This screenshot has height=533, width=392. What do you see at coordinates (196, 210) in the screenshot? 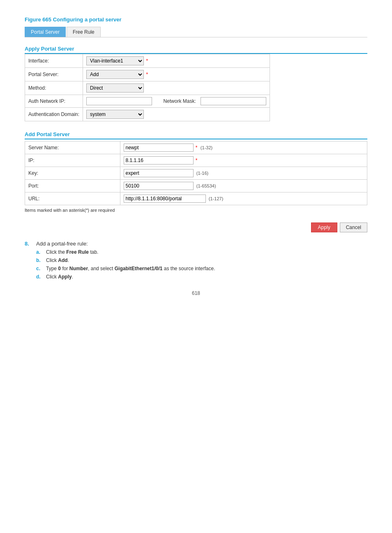
I see `required-note: Items marked with an asterisk(*) are req…` at bounding box center [196, 210].